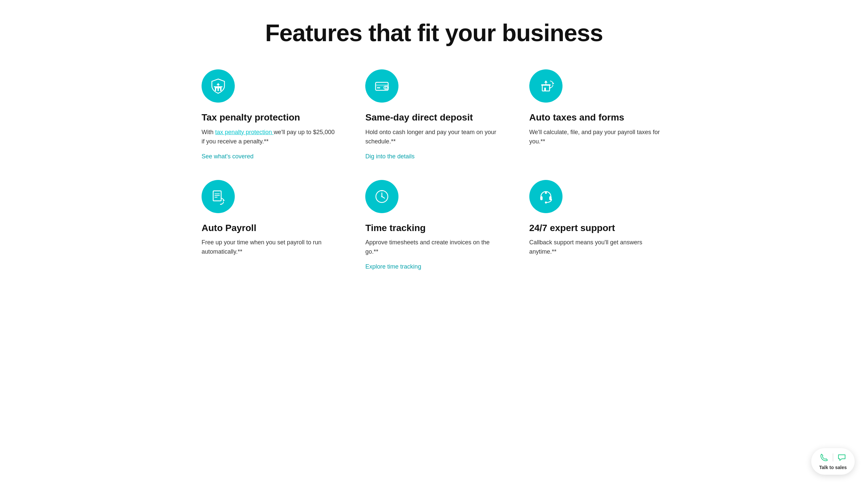 The image size is (868, 488). I want to click on page-title: Features that fit your business, so click(434, 33).